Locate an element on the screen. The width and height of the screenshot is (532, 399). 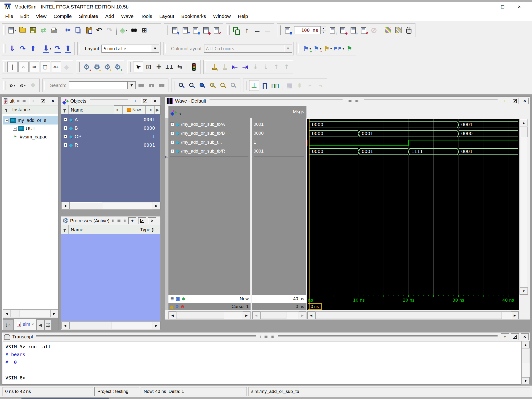
filter-output-ports-button: ○ is located at coordinates (24, 67).